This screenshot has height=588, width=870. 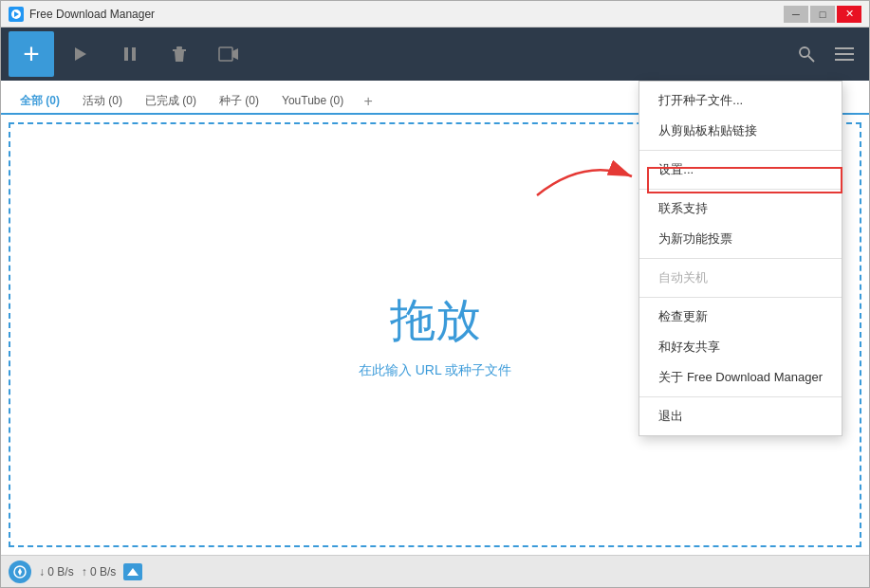 What do you see at coordinates (806, 54) in the screenshot?
I see `search-button` at bounding box center [806, 54].